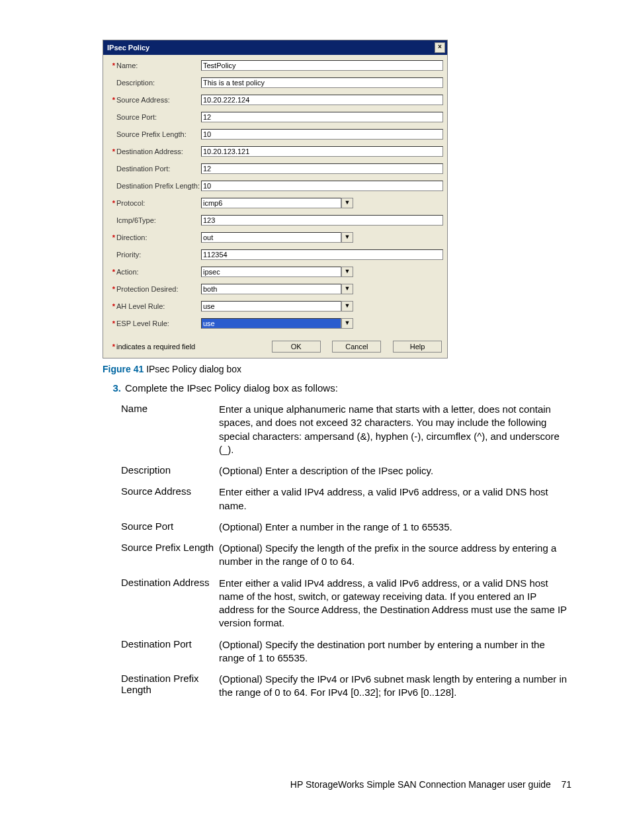 This screenshot has width=631, height=840. What do you see at coordinates (396, 652) in the screenshot?
I see `desc-text: (Optional) Specify the destination port …` at bounding box center [396, 652].